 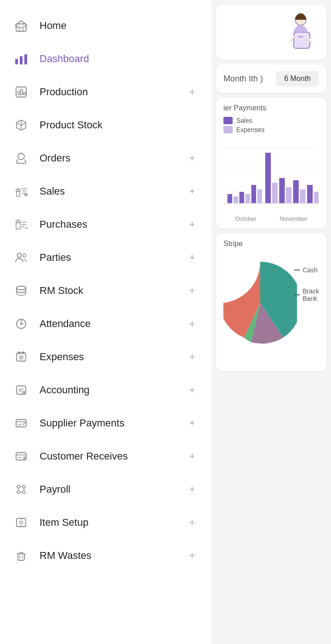 What do you see at coordinates (271, 79) in the screenshot?
I see `month-selector-card: Month Ith ) 6 Month` at bounding box center [271, 79].